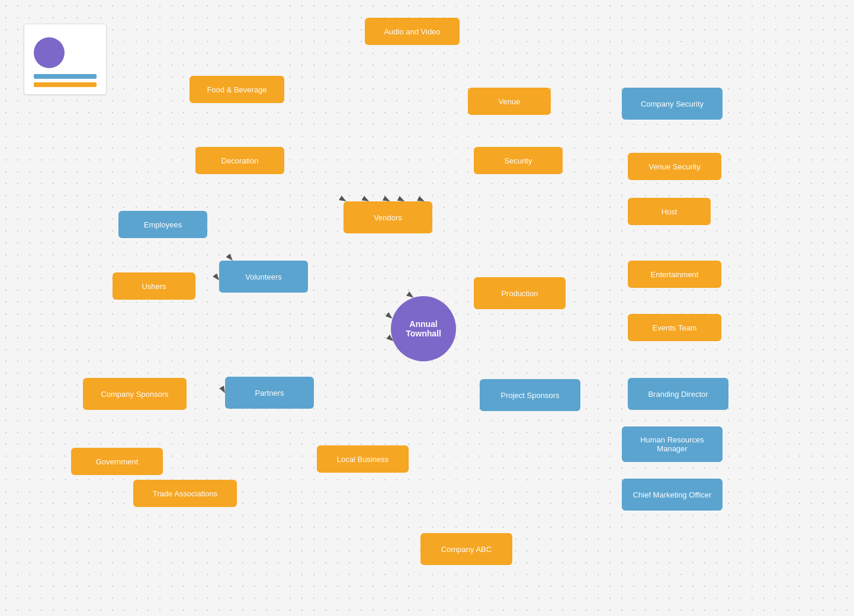 Image resolution: width=854 pixels, height=616 pixels. Describe the element at coordinates (509, 101) in the screenshot. I see `node-venue: Venue` at that location.